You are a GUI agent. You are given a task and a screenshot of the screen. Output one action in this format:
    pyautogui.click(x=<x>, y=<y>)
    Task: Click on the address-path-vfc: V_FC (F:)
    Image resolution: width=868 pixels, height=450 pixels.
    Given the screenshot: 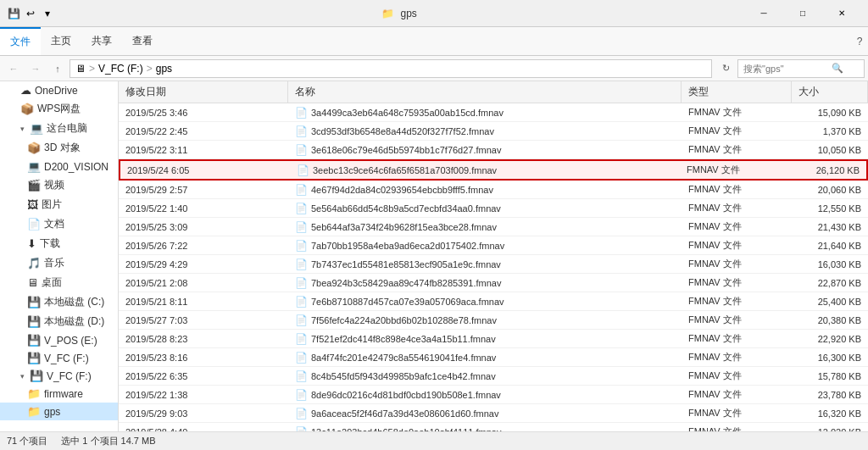 What is the action you would take?
    pyautogui.click(x=120, y=69)
    